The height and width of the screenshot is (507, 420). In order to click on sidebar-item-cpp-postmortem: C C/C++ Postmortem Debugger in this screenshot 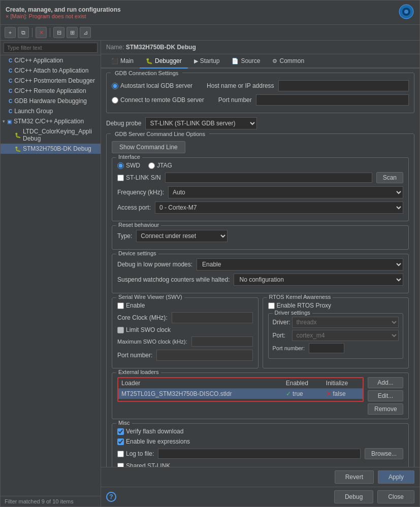, I will do `click(51, 81)`.